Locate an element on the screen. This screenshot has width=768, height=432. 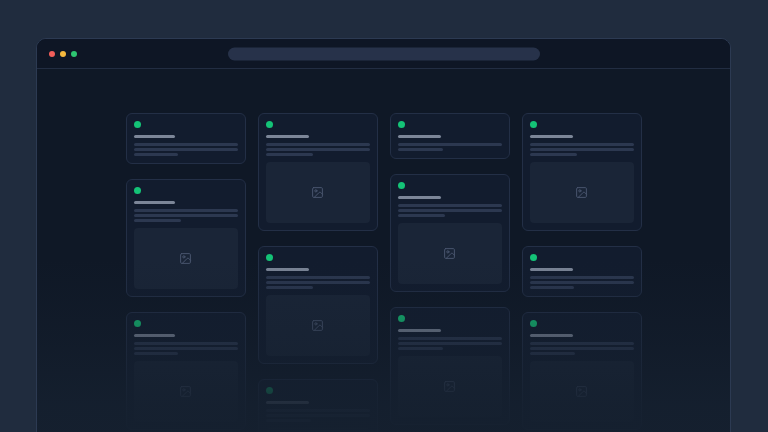
traffic-light-maximize-icon is located at coordinates (74, 54).